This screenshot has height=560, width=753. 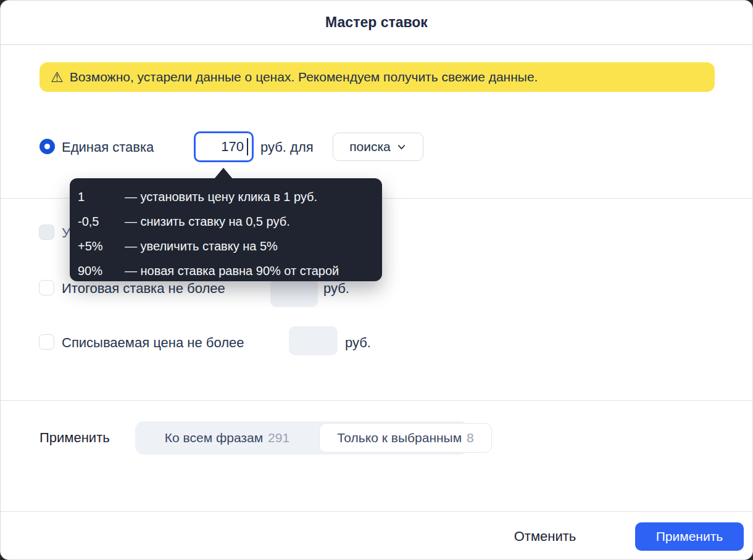 I want to click on segment-count: 291, so click(x=279, y=438).